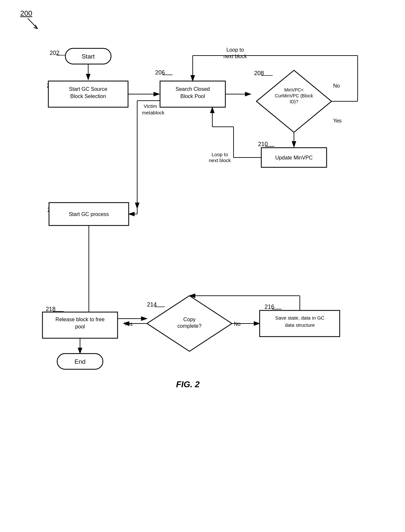 The width and height of the screenshot is (405, 532). What do you see at coordinates (237, 324) in the screenshot?
I see `no-214-label: No` at bounding box center [237, 324].